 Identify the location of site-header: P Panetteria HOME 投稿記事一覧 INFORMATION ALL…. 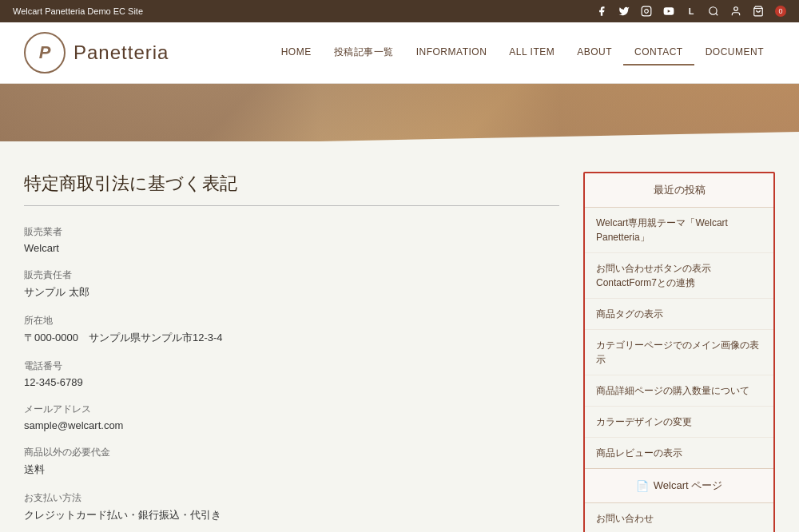
(400, 53).